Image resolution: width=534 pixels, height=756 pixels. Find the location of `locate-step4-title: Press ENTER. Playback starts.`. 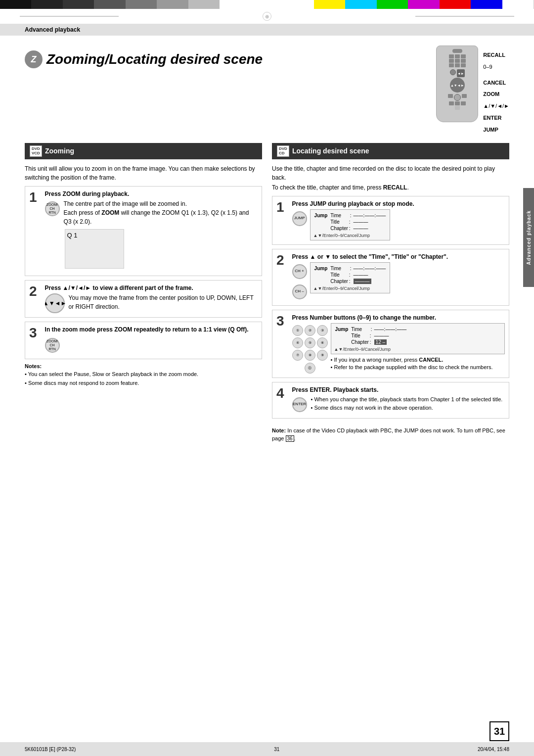

locate-step4-title: Press ENTER. Playback starts. is located at coordinates (399, 390).